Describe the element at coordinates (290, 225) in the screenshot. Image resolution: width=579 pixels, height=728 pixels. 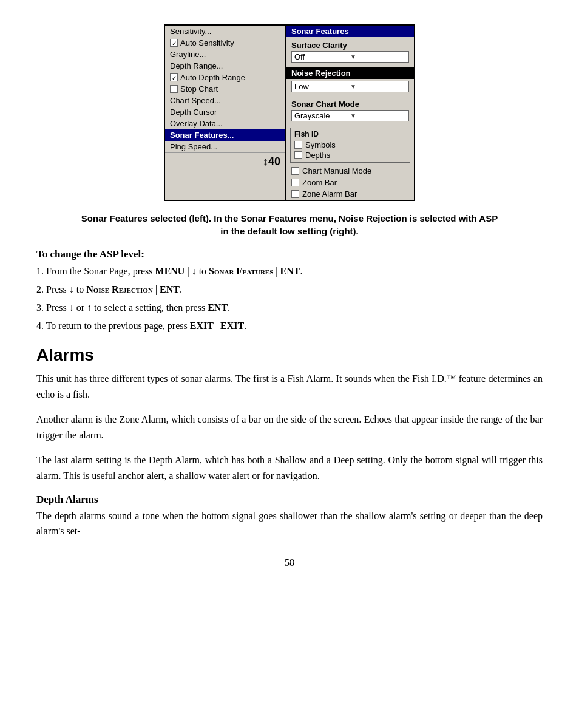
I see `caption-text: Sonar Features selected (left). In the S…` at that location.